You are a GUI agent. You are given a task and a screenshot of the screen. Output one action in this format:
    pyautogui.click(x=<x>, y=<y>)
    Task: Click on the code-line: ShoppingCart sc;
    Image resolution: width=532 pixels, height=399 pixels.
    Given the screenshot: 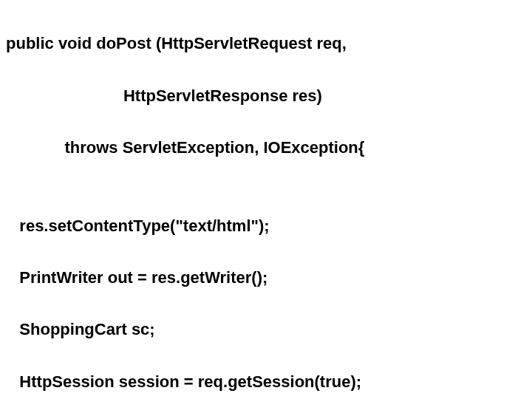 What is the action you would take?
    pyautogui.click(x=269, y=330)
    